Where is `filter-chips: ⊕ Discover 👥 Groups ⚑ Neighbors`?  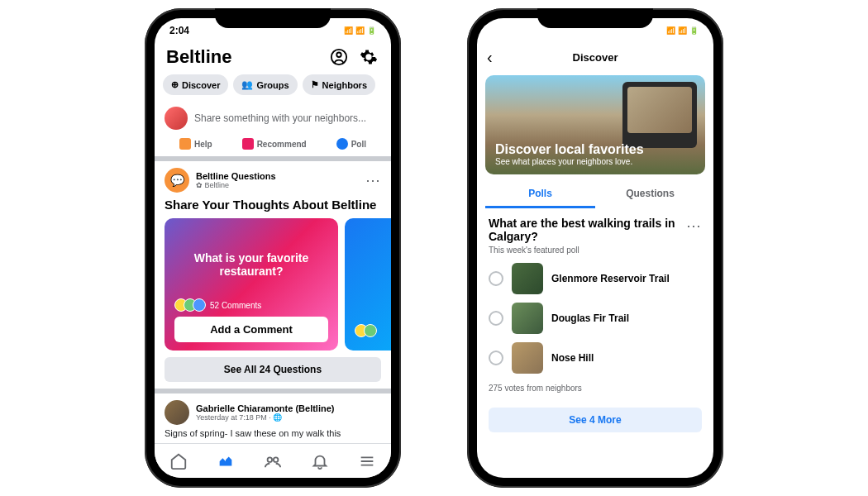
filter-chips: ⊕ Discover 👥 Groups ⚑ Neighbors is located at coordinates (273, 88).